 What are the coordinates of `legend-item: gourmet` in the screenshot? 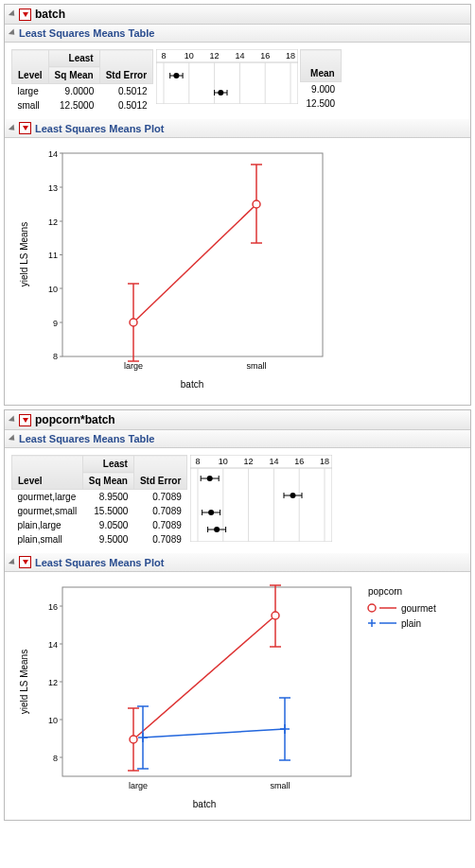 It's located at (418, 609).